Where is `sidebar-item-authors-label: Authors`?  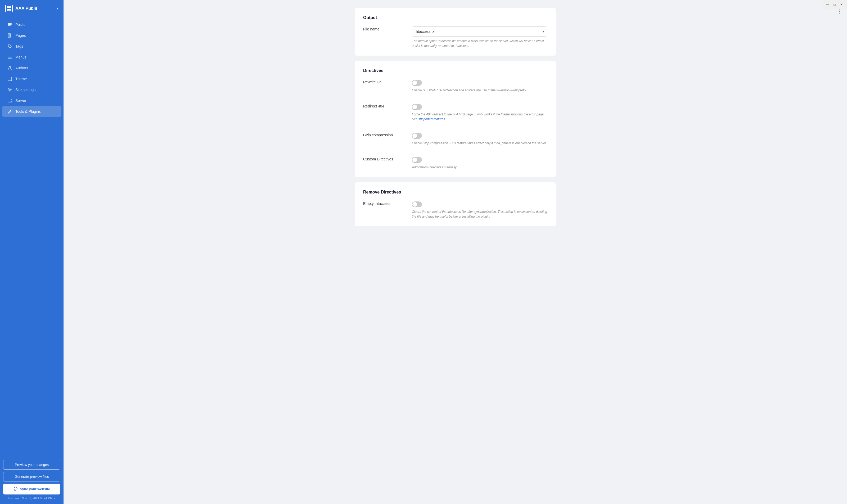 sidebar-item-authors-label: Authors is located at coordinates (22, 68).